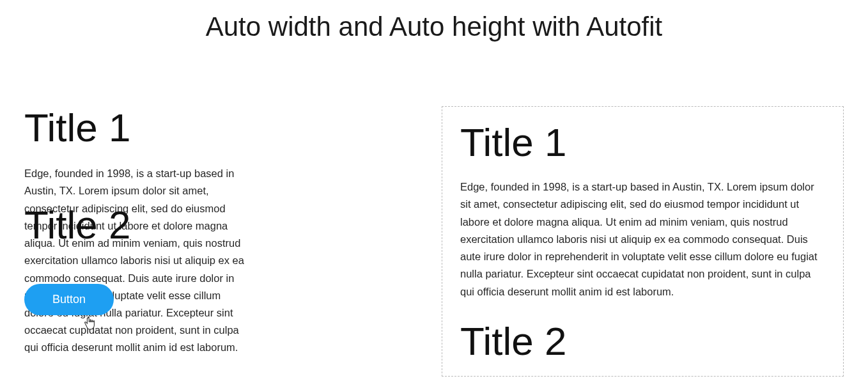 The height and width of the screenshot is (390, 868). I want to click on demo-button: Button, so click(69, 299).